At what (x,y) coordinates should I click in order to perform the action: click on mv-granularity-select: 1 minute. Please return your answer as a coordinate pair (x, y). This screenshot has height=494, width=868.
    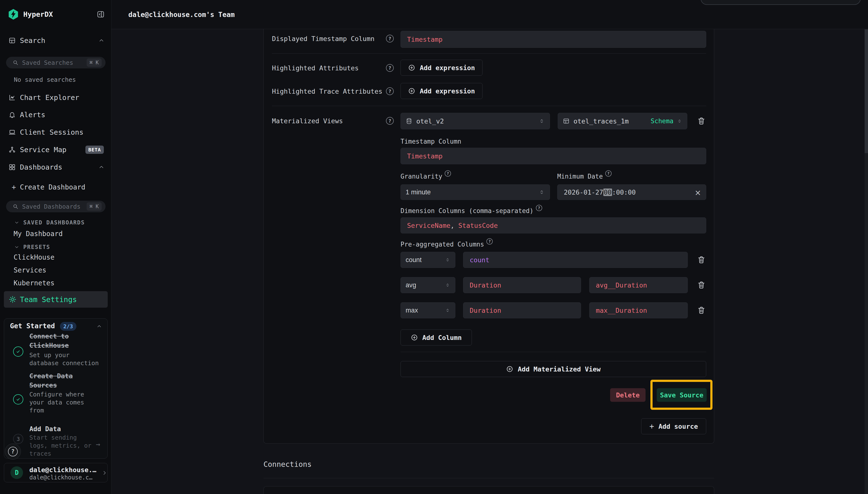
    Looking at the image, I should click on (475, 192).